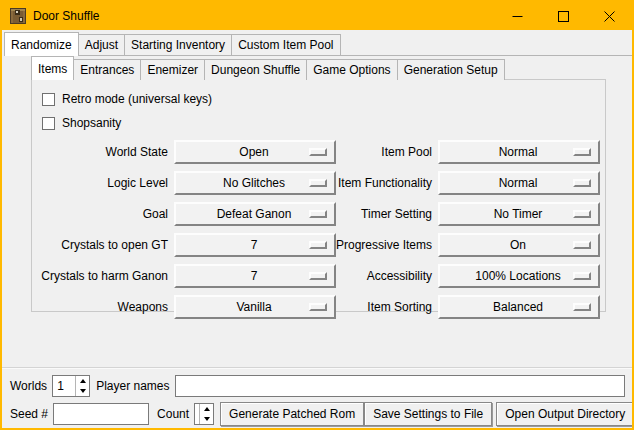  I want to click on retro-mode-checkbox, so click(48, 100).